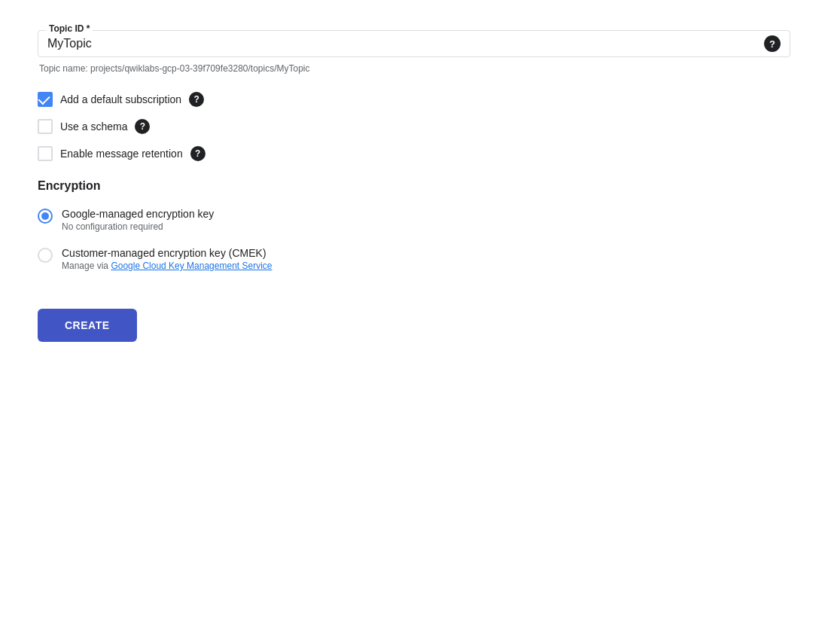 This screenshot has height=631, width=840. What do you see at coordinates (45, 127) in the screenshot?
I see `checkbox-use-schema-input` at bounding box center [45, 127].